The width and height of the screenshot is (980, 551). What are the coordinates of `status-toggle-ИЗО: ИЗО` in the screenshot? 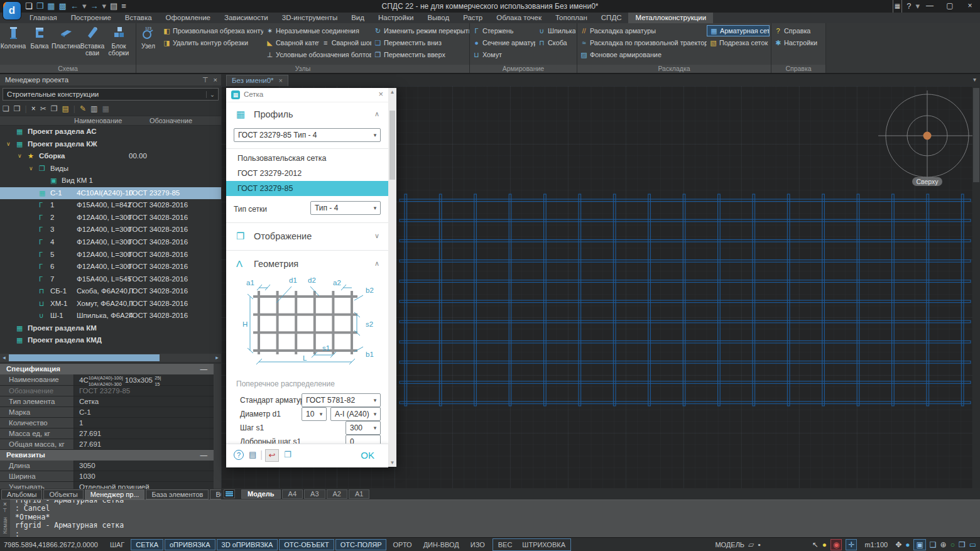 It's located at (477, 545).